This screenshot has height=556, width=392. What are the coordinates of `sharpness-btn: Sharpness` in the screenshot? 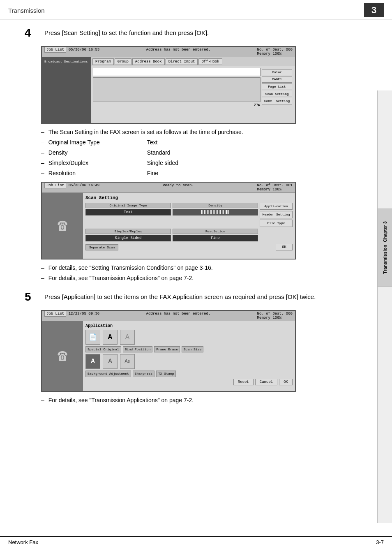 It's located at (144, 374).